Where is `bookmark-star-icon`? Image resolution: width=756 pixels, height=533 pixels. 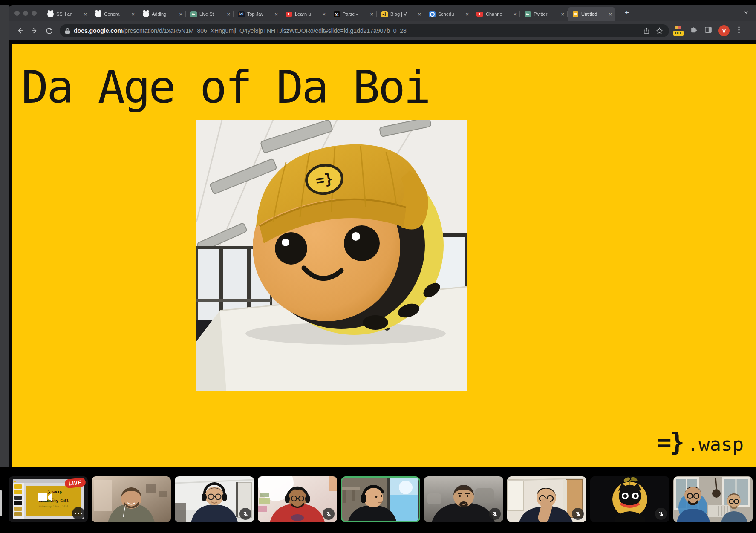
bookmark-star-icon is located at coordinates (659, 31).